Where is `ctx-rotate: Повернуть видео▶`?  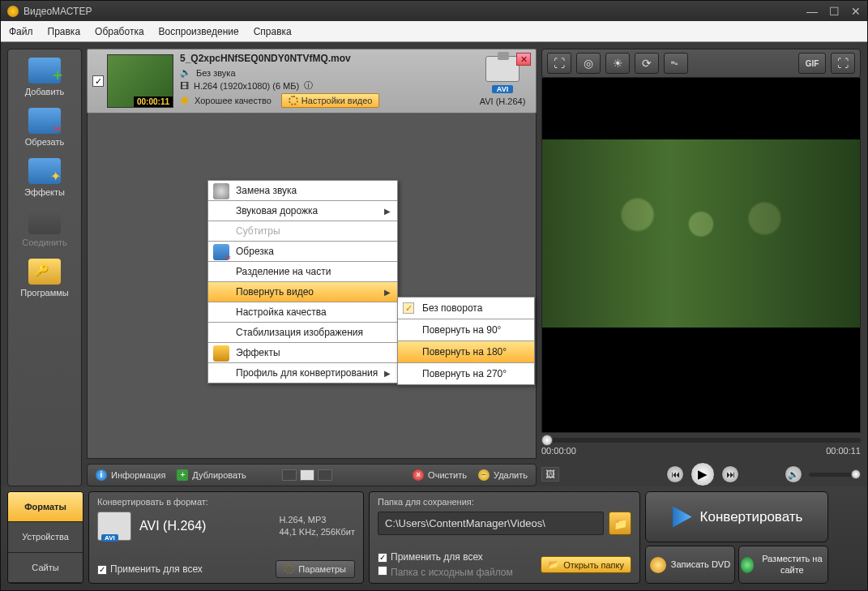
ctx-rotate: Повернуть видео▶ is located at coordinates (303, 292).